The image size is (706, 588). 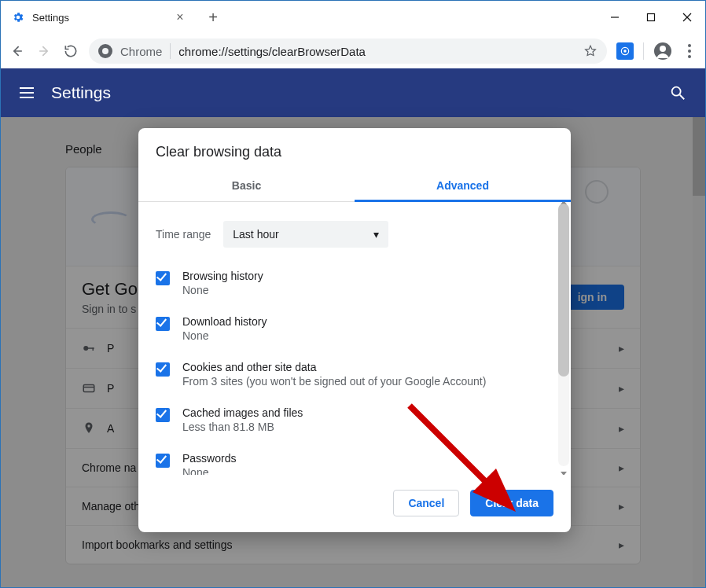 I want to click on browser-tab: Settings ×, so click(x=99, y=17).